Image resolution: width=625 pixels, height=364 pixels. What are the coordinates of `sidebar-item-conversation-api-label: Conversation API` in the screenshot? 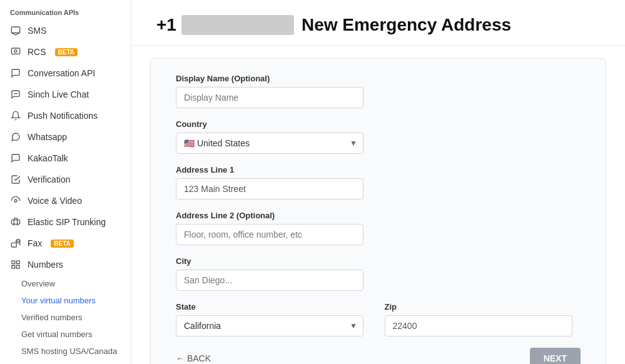 It's located at (61, 73).